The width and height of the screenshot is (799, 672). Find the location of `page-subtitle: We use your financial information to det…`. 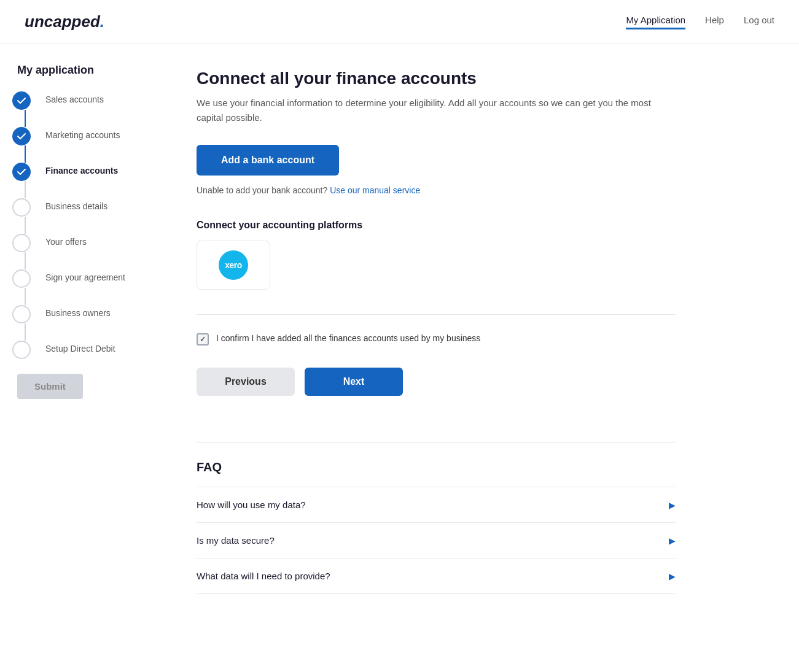

page-subtitle: We use your financial information to det… is located at coordinates (436, 110).